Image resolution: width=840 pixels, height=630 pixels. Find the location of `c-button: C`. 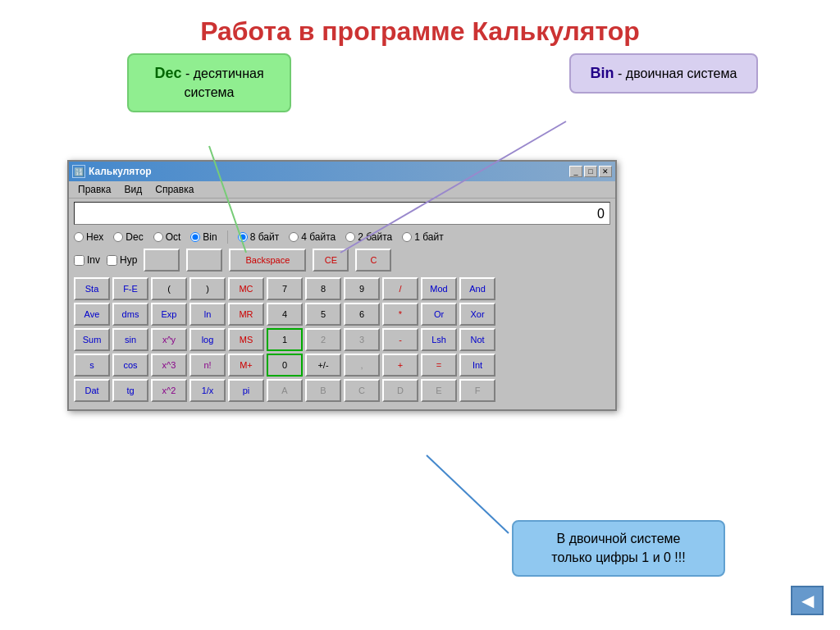

c-button: C is located at coordinates (373, 260).